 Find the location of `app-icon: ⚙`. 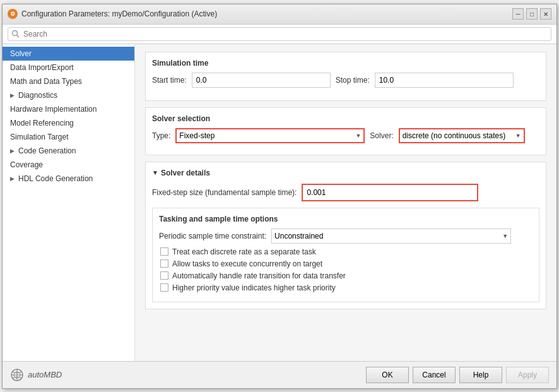

app-icon: ⚙ is located at coordinates (13, 14).